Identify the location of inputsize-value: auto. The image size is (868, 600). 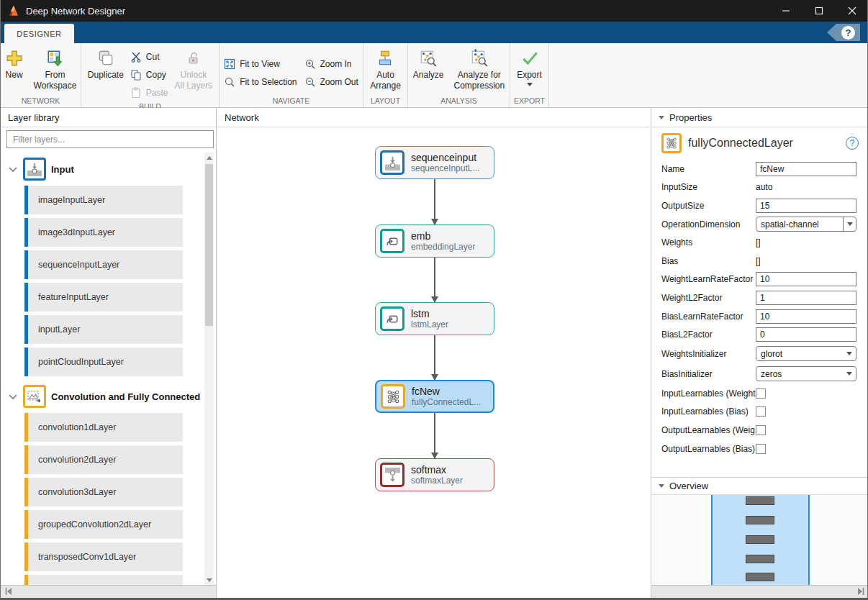
(806, 187).